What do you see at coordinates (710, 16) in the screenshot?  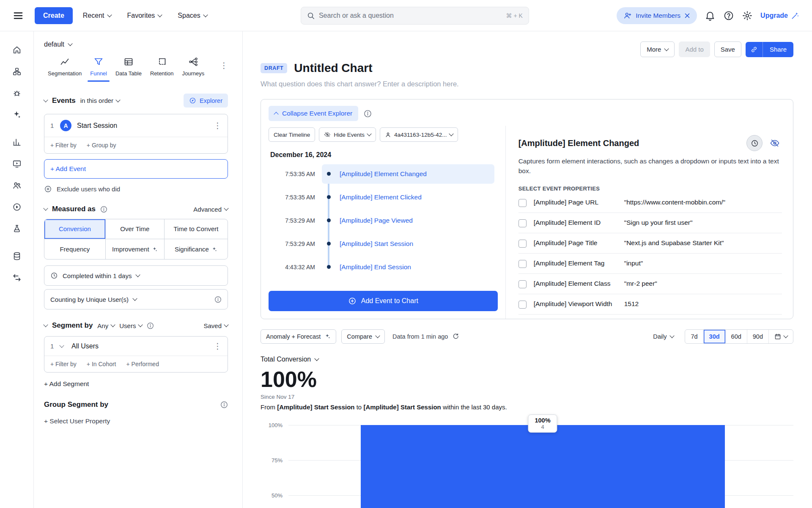 I see `notifications-bell-icon` at bounding box center [710, 16].